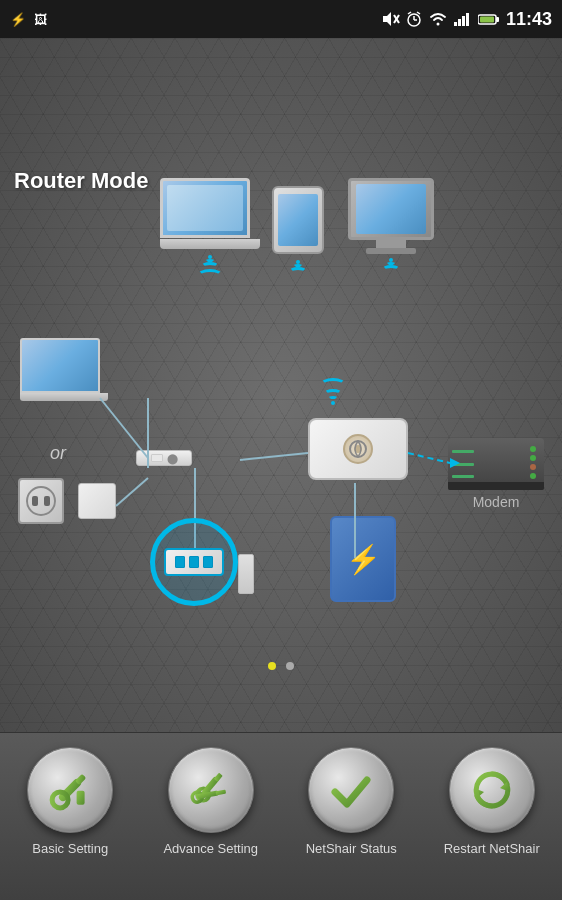 This screenshot has width=562, height=900. I want to click on restart-icon, so click(492, 790).